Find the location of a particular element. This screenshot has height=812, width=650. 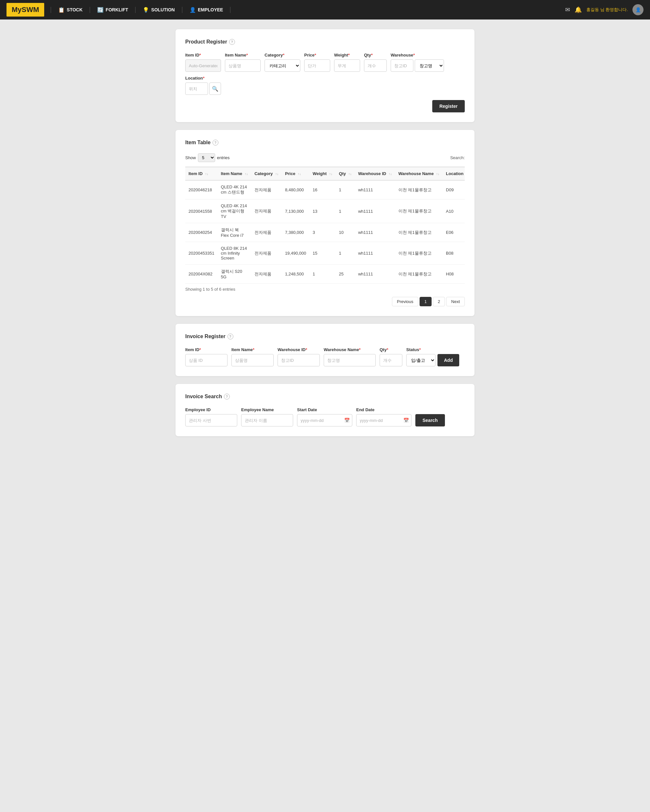

page-2-button: 2 is located at coordinates (439, 301).